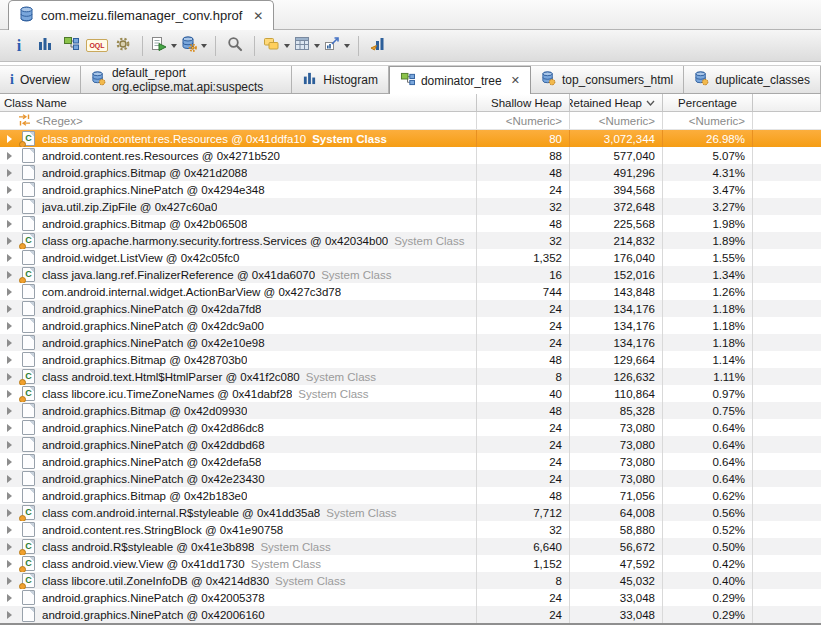 The width and height of the screenshot is (821, 625). What do you see at coordinates (410, 580) in the screenshot?
I see `table-row: class libcore.util.ZoneInfoDB @ 0x4214d8…` at bounding box center [410, 580].